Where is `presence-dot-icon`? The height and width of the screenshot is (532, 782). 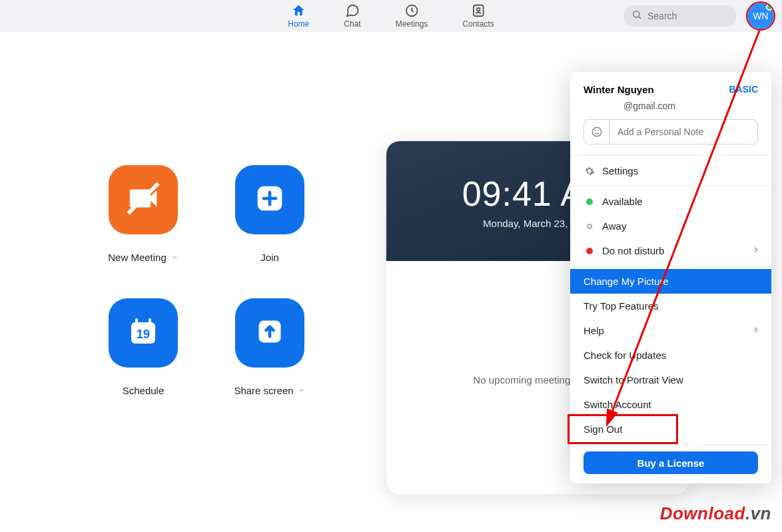 presence-dot-icon is located at coordinates (769, 7).